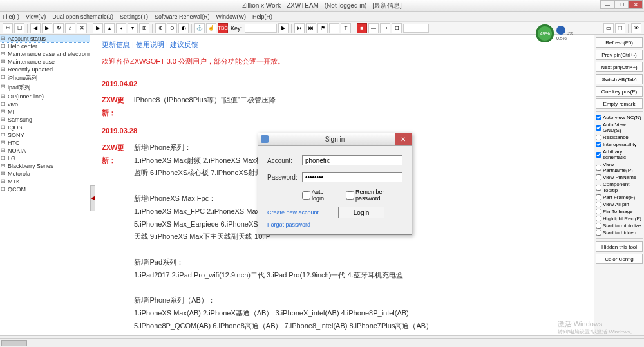 This screenshot has height=347, width=644. I want to click on auto-login-checkbox: Auto login, so click(317, 195).